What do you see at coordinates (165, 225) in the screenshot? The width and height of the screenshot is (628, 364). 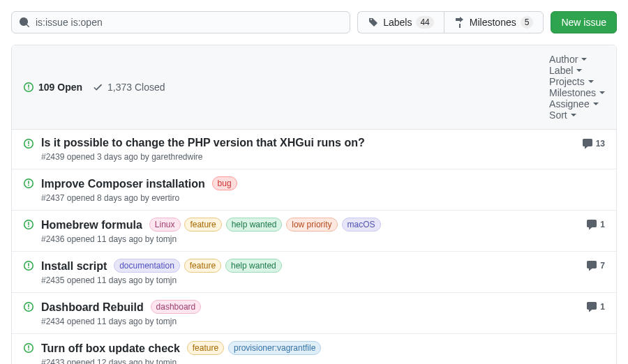 I see `issue-label: Linux` at bounding box center [165, 225].